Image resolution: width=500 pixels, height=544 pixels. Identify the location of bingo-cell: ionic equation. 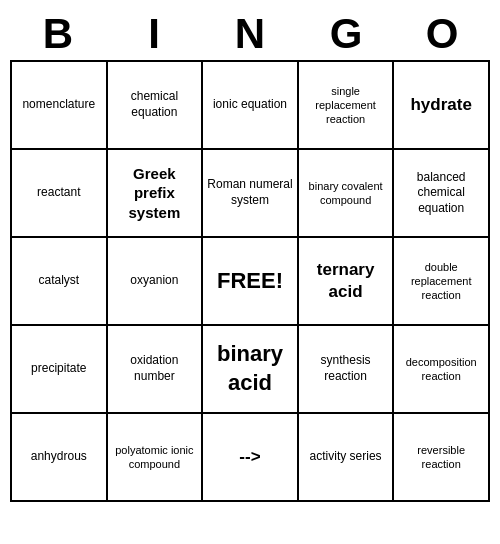
(251, 106).